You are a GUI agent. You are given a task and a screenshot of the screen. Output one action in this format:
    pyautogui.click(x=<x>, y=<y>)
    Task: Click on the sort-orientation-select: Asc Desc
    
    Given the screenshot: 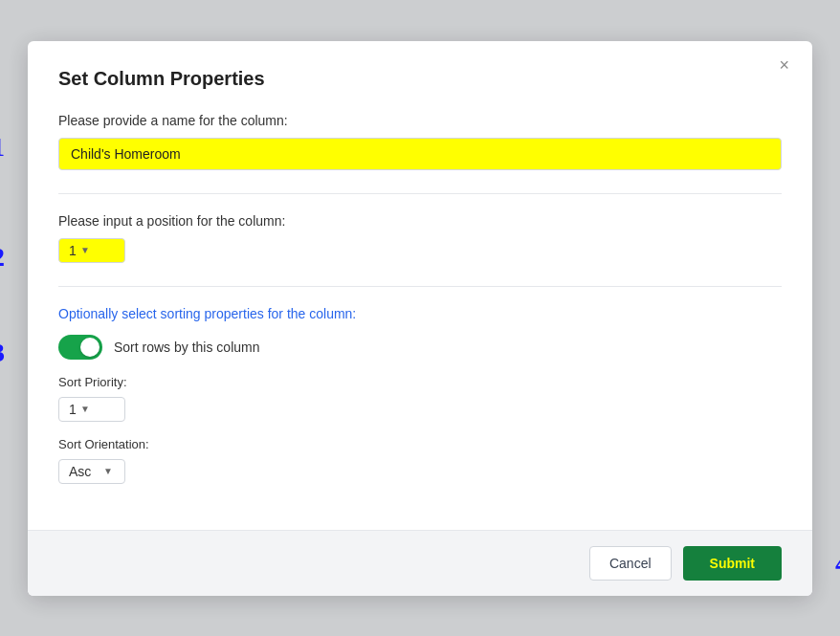 What is the action you would take?
    pyautogui.click(x=85, y=472)
    